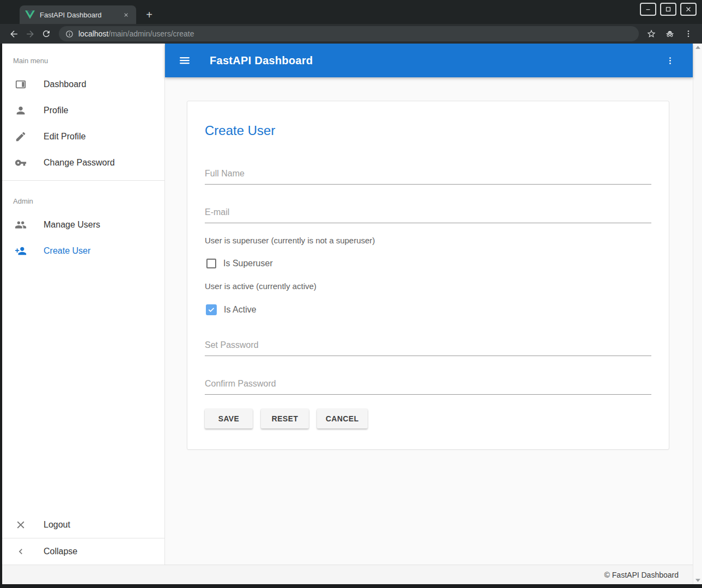 The width and height of the screenshot is (702, 588). I want to click on confirm-password-input, so click(428, 387).